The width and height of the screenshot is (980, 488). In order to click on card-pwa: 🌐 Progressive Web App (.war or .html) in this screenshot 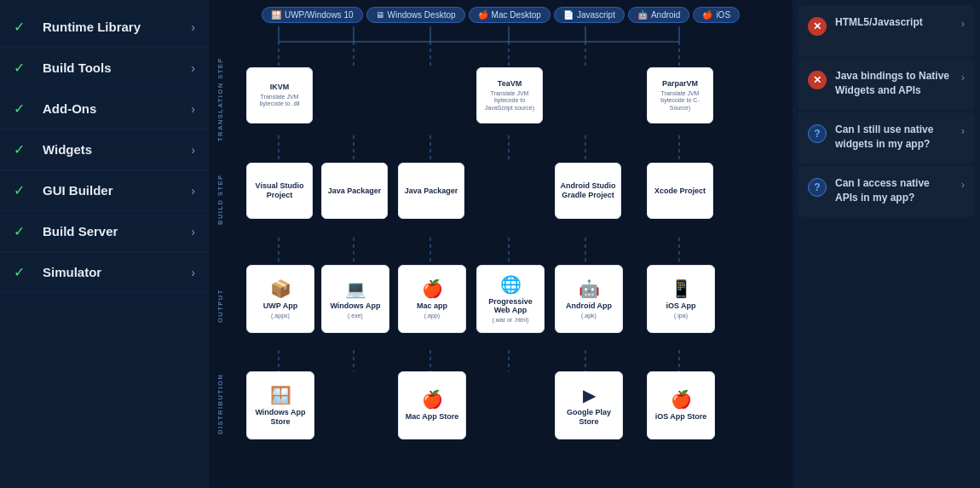, I will do `click(510, 299)`.